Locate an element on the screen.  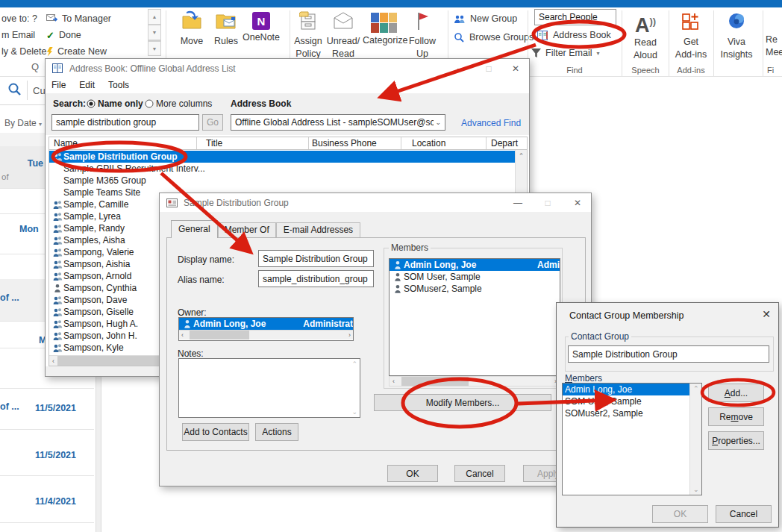
properties-button: Properties... is located at coordinates (736, 440).